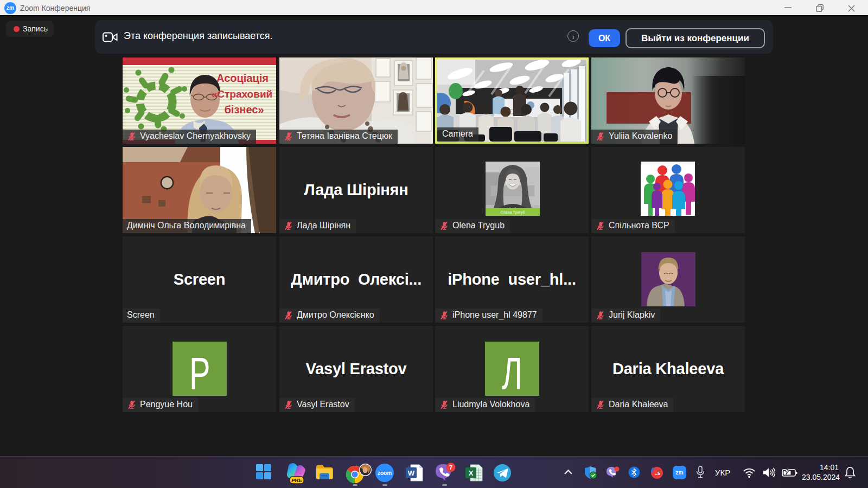 The height and width of the screenshot is (488, 868). What do you see at coordinates (451, 467) in the screenshot?
I see `svg-text: 7` at bounding box center [451, 467].